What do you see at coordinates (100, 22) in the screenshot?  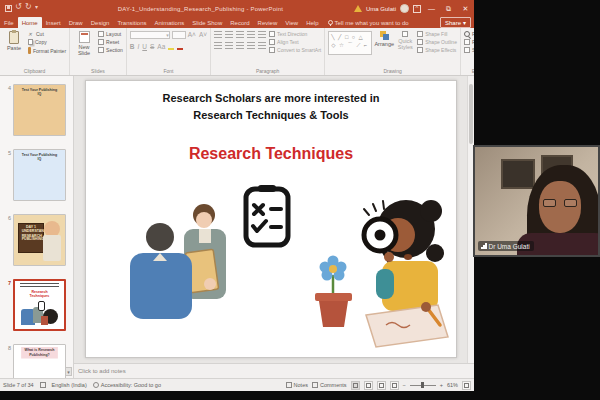 I see `tab-design: Design` at bounding box center [100, 22].